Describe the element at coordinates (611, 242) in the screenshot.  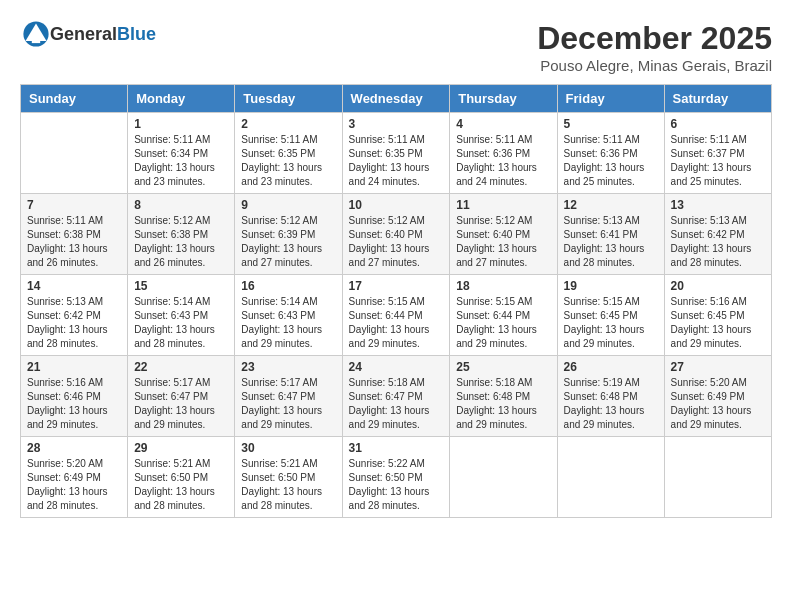
I see `day-info: Sunrise: 5:13 AM Sunset: 6:41 PM Dayligh…` at that location.